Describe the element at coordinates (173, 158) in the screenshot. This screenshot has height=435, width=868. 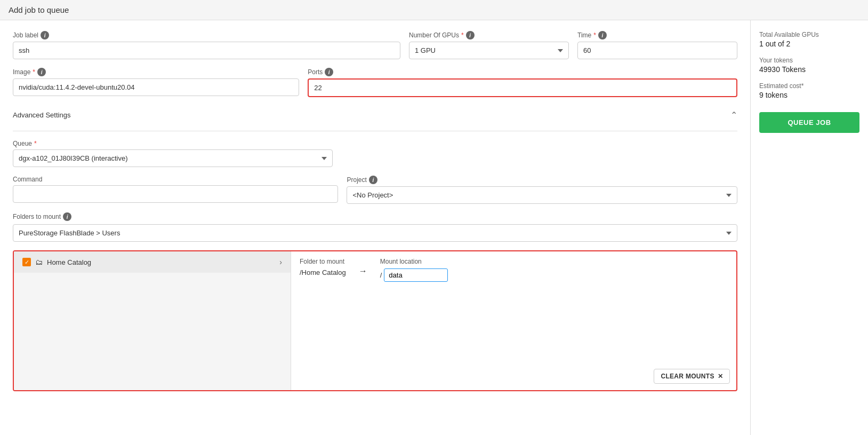
I see `queue-select: dgx-a102_01J80I39CB (interactive)` at that location.